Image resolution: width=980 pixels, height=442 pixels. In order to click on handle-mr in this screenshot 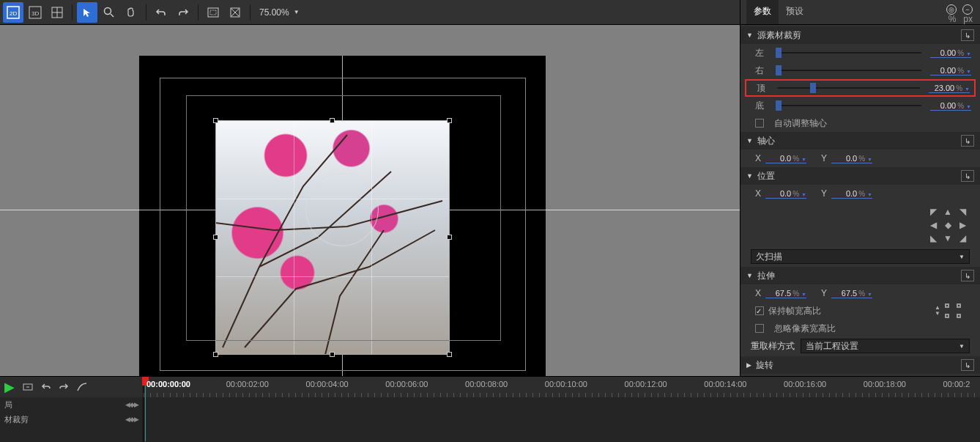, I will do `click(450, 237)`.